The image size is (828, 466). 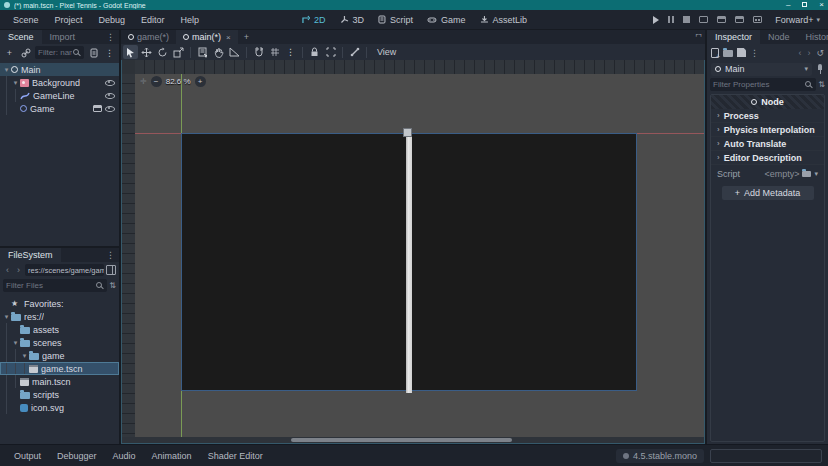 What do you see at coordinates (352, 20) in the screenshot?
I see `workspace-tab-3d: 3D` at bounding box center [352, 20].